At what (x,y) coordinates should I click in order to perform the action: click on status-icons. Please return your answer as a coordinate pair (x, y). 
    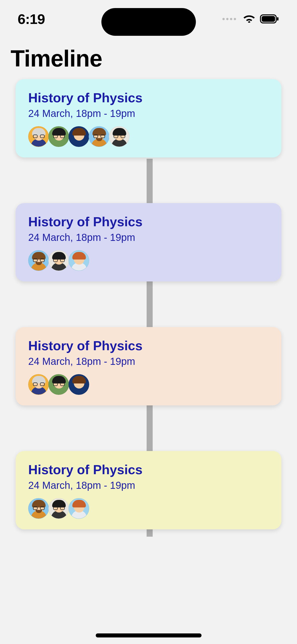
    Looking at the image, I should click on (251, 19).